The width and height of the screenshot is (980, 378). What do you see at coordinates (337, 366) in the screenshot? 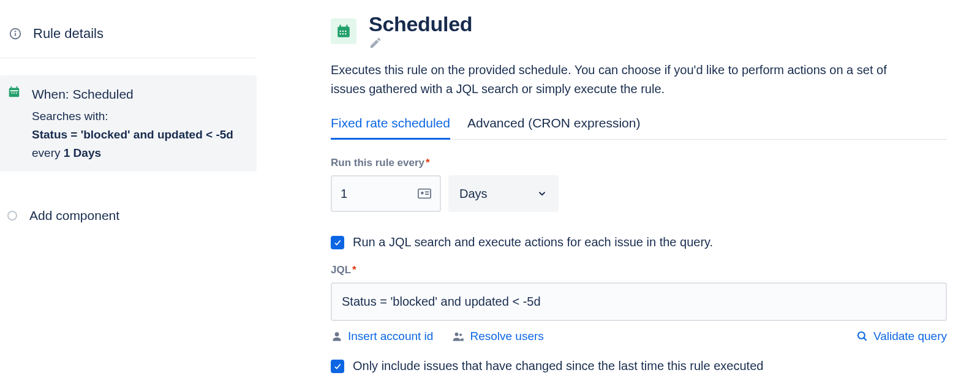
I see `only-changed-checkbox` at bounding box center [337, 366].